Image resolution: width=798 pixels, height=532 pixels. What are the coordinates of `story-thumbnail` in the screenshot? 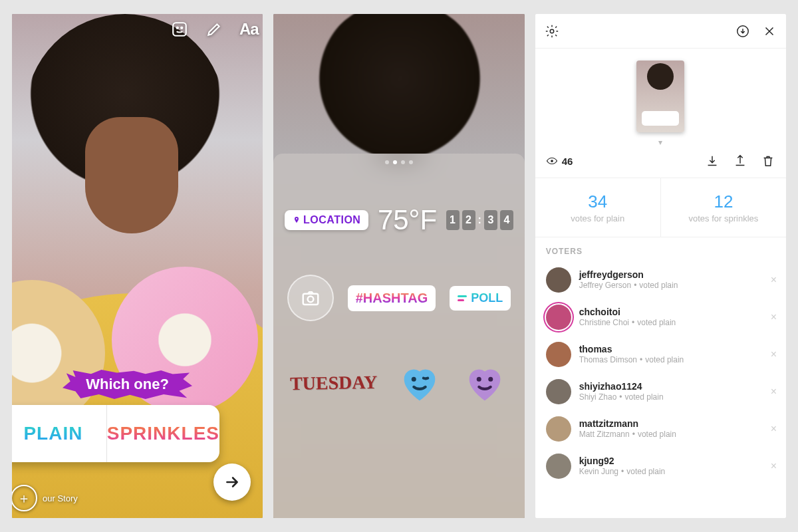 It's located at (660, 96).